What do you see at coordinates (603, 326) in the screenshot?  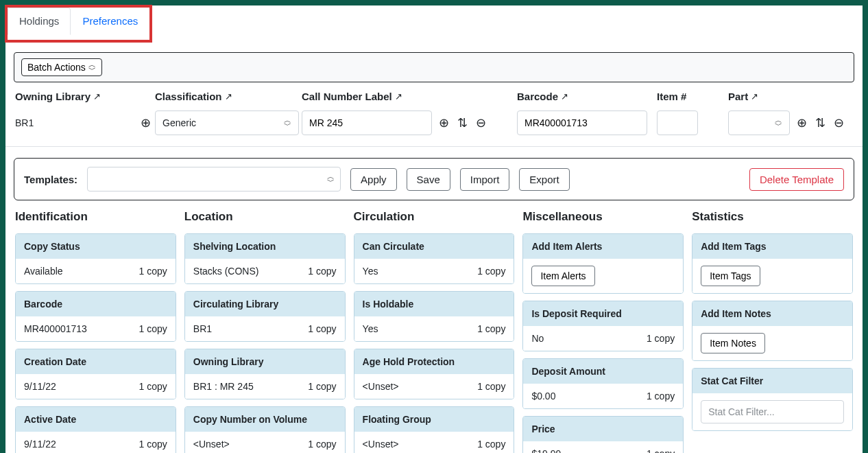 I see `card-is-deposit-required: Is Deposit Required No1 copy` at bounding box center [603, 326].